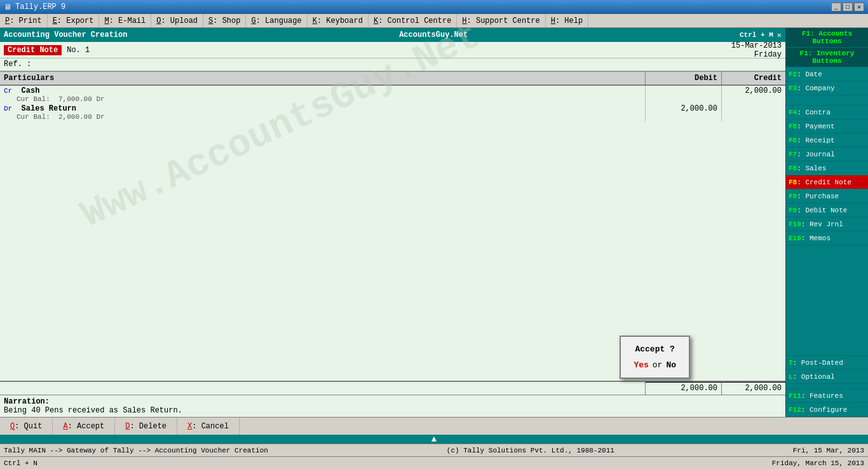 The width and height of the screenshot is (868, 469). I want to click on bottom-bar-spacer, so click(554, 426).